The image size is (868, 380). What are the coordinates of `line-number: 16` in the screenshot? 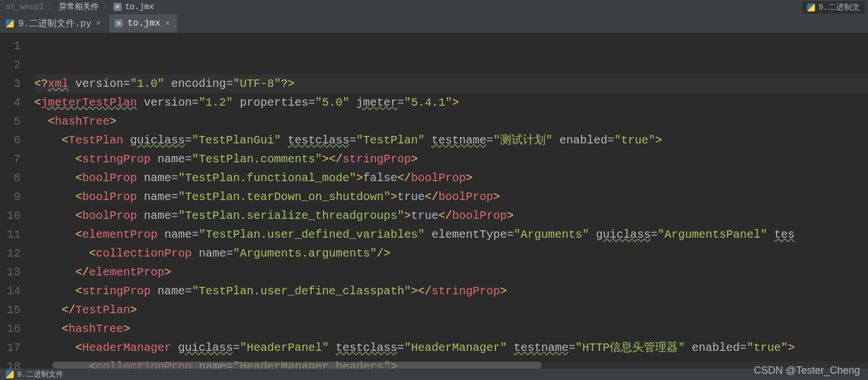 It's located at (10, 329).